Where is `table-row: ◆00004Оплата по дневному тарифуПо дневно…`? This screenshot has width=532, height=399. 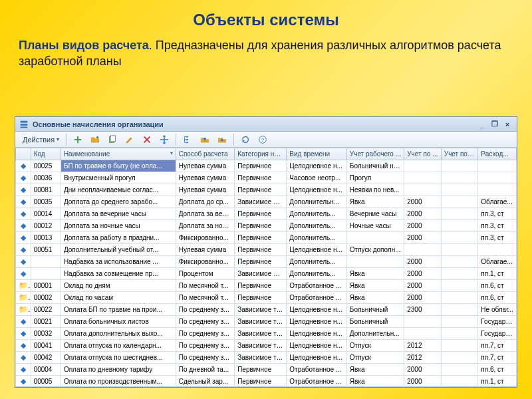 table-row: ◆00004Оплата по дневному тарифуПо дневно… is located at coordinates (266, 370).